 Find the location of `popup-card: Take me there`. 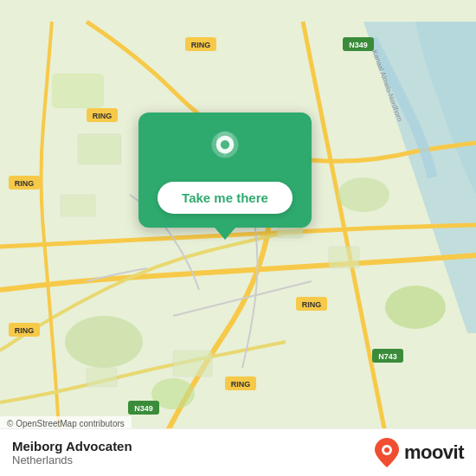

popup-card: Take me there is located at coordinates (225, 170).